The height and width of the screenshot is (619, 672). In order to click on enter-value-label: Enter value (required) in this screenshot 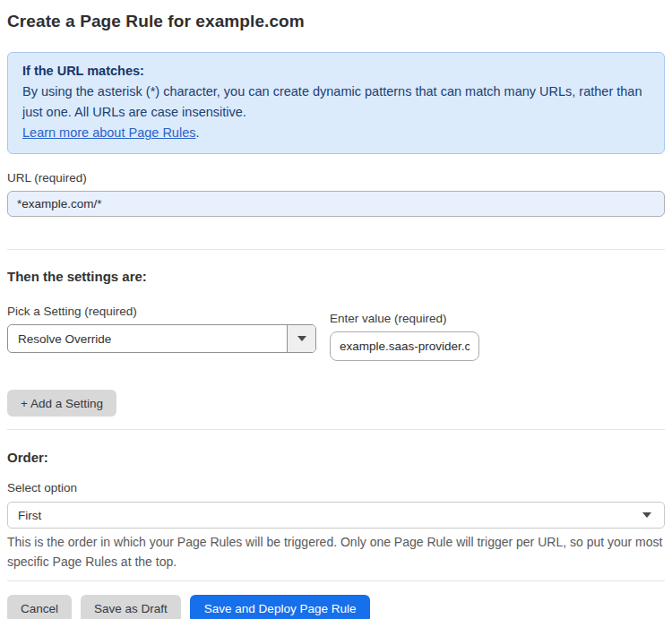, I will do `click(405, 319)`.